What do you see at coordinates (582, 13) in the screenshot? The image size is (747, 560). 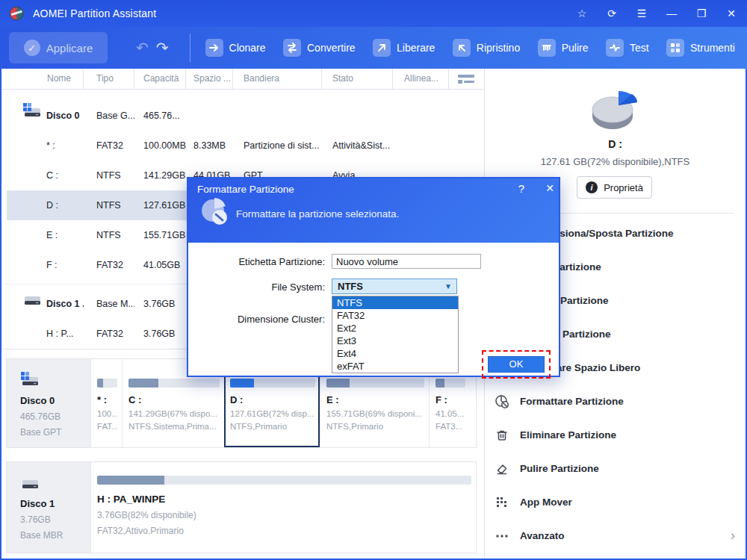 I see `favorite-star-icon: ☆` at bounding box center [582, 13].